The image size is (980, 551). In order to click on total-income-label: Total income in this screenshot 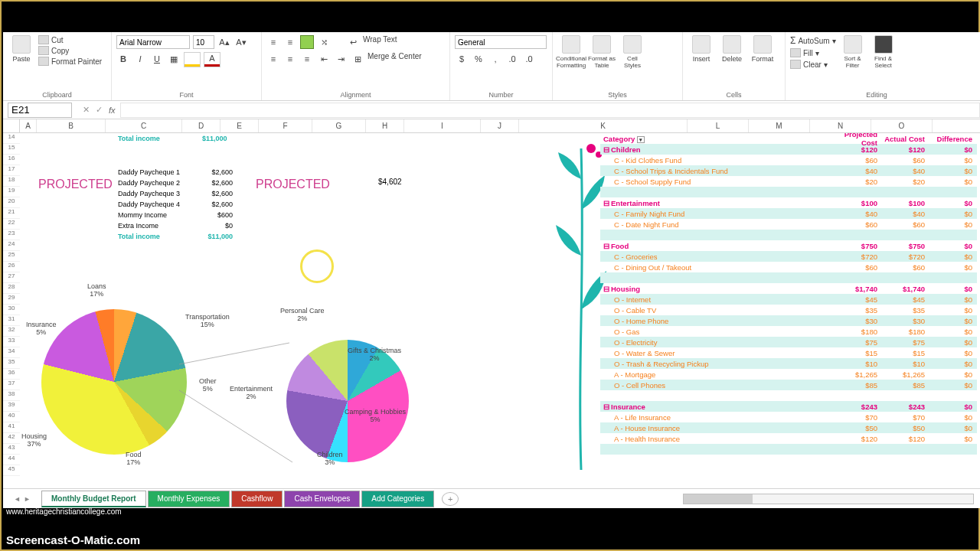, I will do `click(139, 139)`.